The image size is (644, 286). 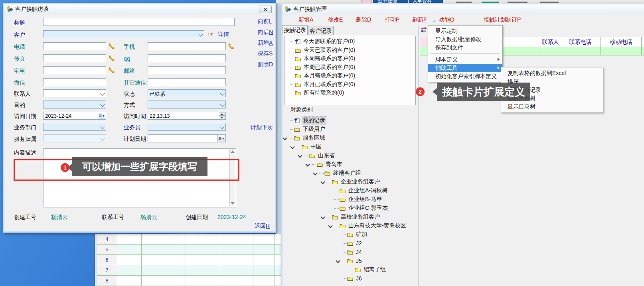 What do you see at coordinates (305, 120) in the screenshot?
I see `object-tree-item: 我的记录` at bounding box center [305, 120].